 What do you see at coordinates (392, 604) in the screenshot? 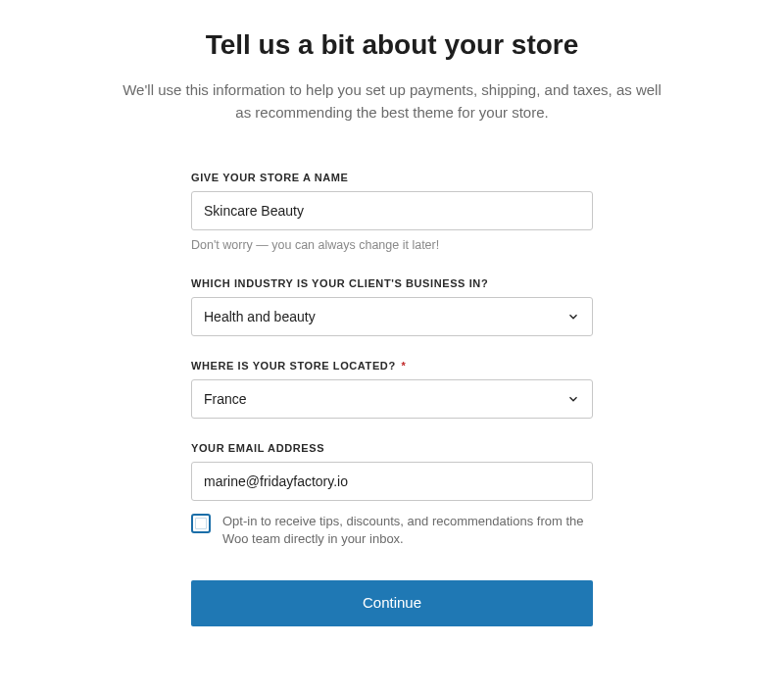
I see `continue-button: Continue` at bounding box center [392, 604].